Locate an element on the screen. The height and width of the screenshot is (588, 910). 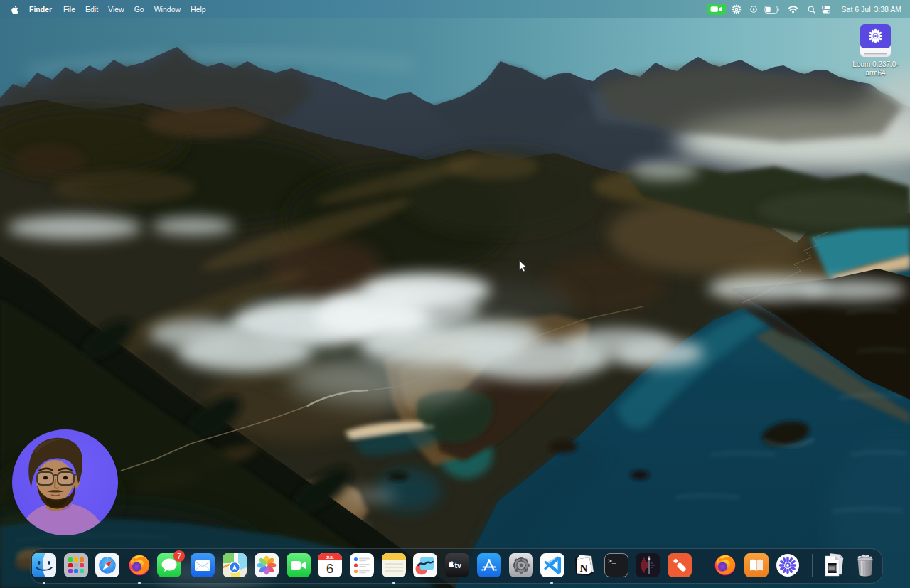
svg-text: 7 is located at coordinates (179, 556).